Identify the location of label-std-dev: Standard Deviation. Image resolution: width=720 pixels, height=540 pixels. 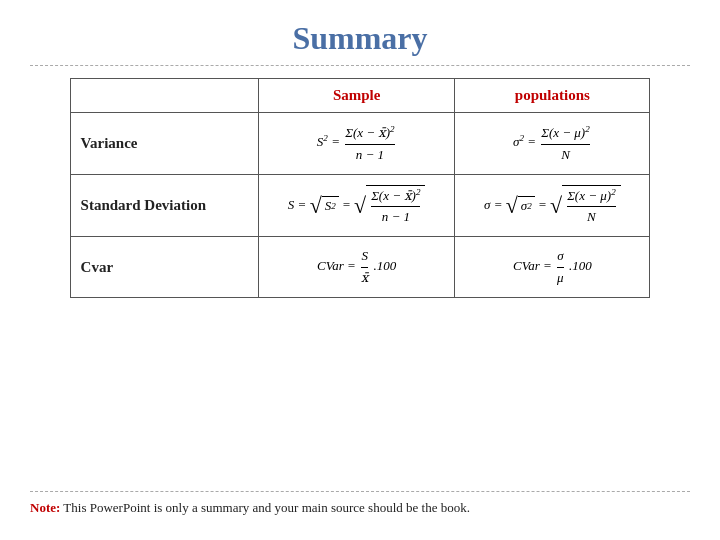
(164, 206).